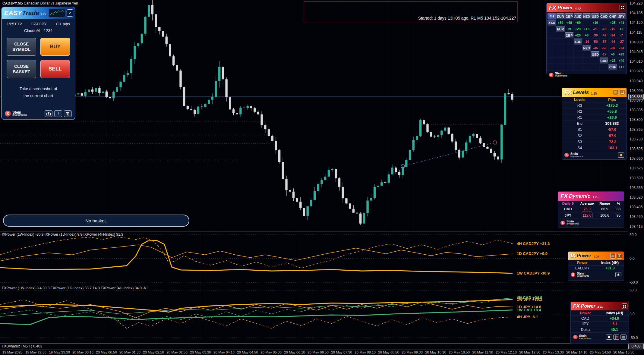 The height and width of the screenshot is (355, 644). What do you see at coordinates (248, 352) in the screenshot?
I see `time-axis-label: 20 May 04:50` at bounding box center [248, 352].